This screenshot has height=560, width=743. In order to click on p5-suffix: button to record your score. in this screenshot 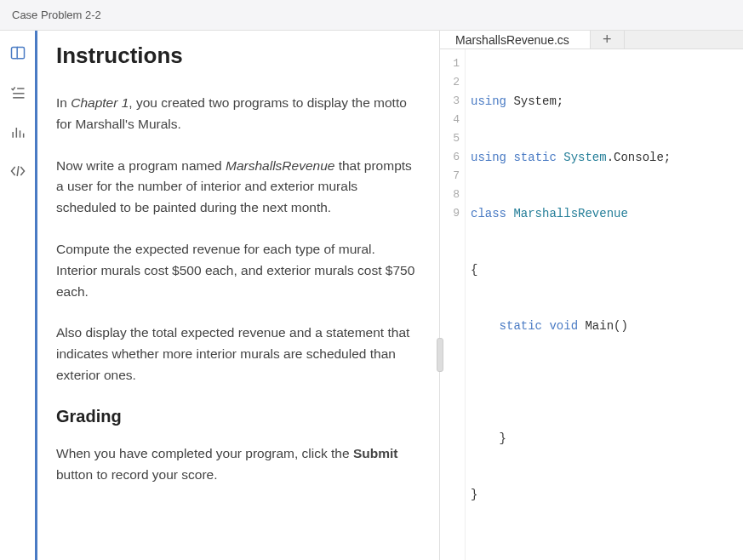, I will do `click(137, 475)`.